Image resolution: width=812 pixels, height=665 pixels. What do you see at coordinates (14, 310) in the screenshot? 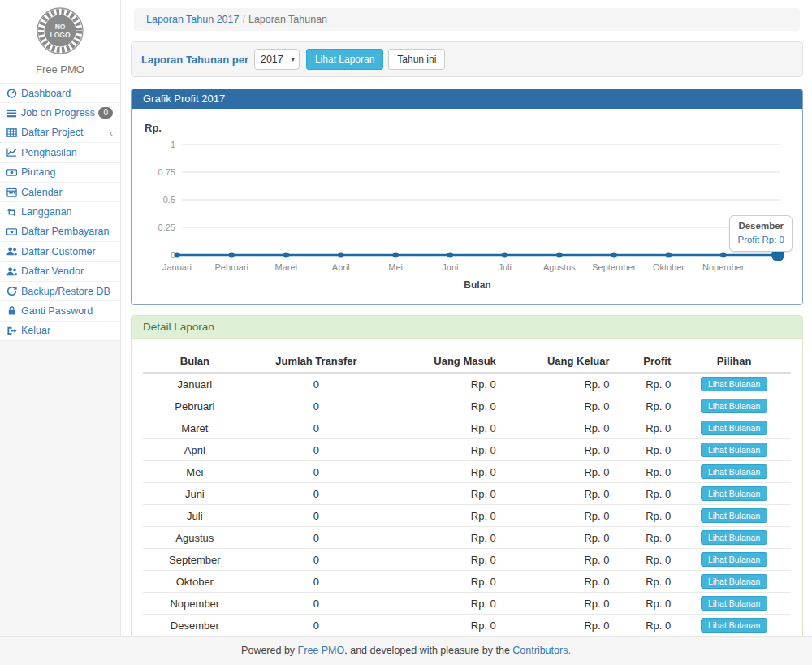
I see `lock-icon` at bounding box center [14, 310].